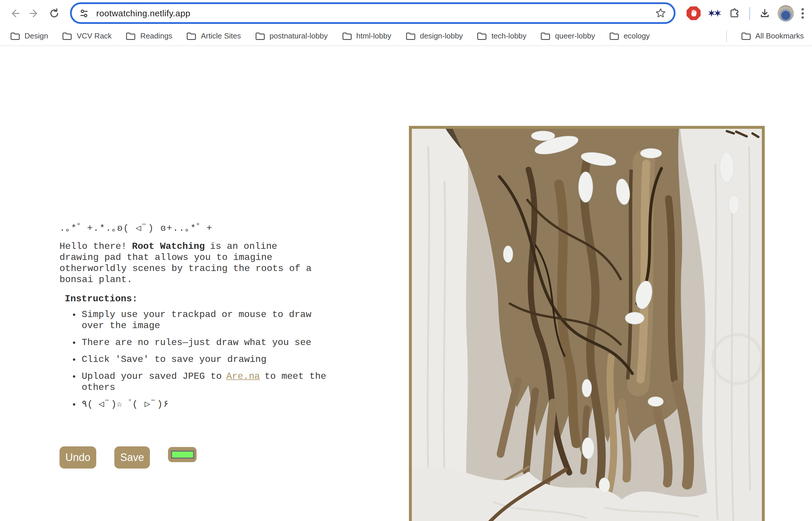 This screenshot has height=521, width=812. What do you see at coordinates (299, 36) in the screenshot?
I see `bookmark-label: postnatural-lobby` at bounding box center [299, 36].